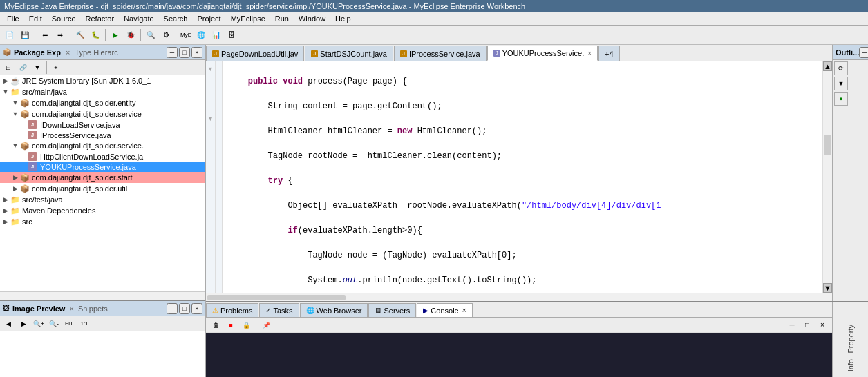 This screenshot has height=377, width=868. I want to click on console-scroll-lock-btn: 🔒, so click(246, 325).